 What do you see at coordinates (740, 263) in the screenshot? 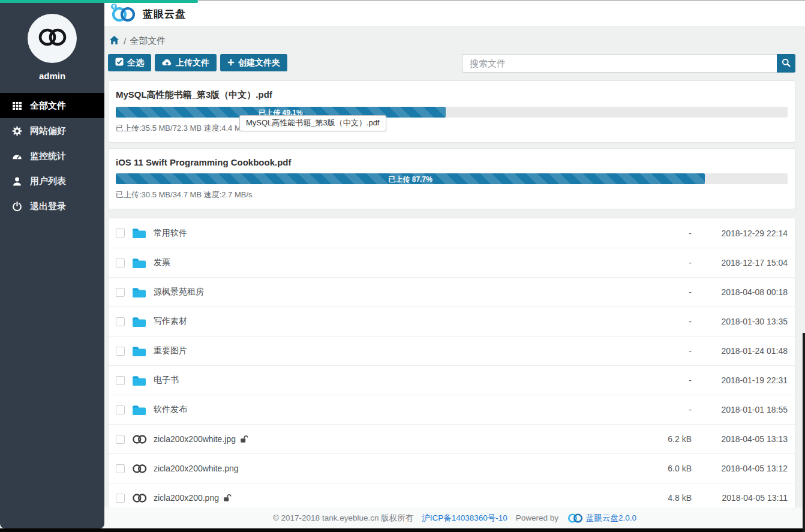
I see `file-date: 2018-12-17 15:04` at bounding box center [740, 263].